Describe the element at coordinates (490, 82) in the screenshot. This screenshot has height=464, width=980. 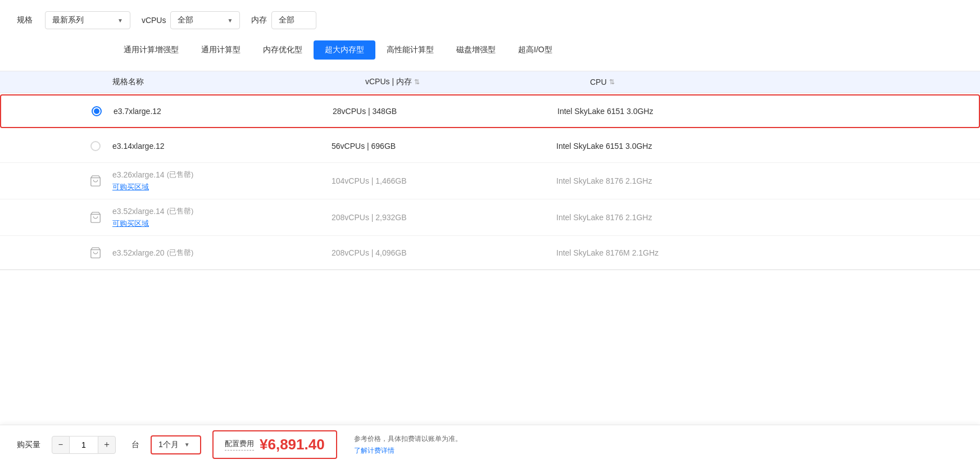
I see `table-header: 规格名称 vCPUs | 内存 ⇅ CPU ⇅` at that location.